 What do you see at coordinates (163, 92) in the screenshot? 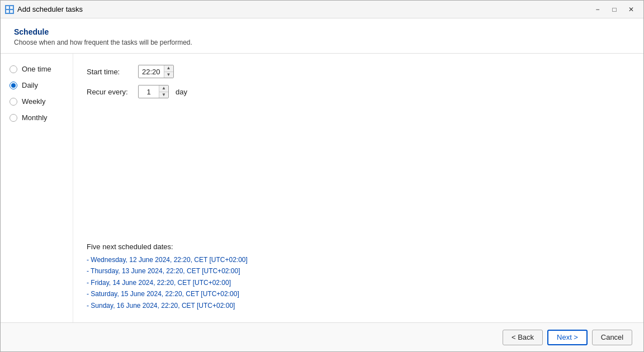
I see `recur-spinners: ▲ ▼` at bounding box center [163, 92].